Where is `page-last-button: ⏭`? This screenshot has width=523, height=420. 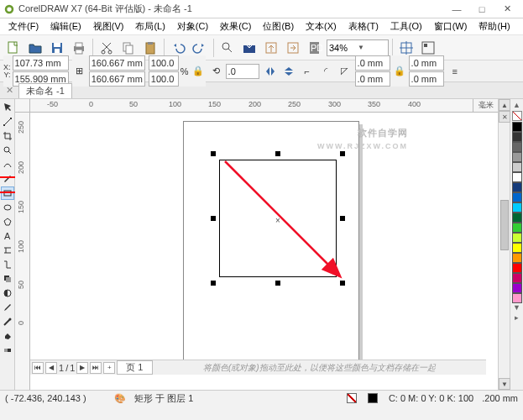 page-last-button: ⏭ is located at coordinates (96, 368).